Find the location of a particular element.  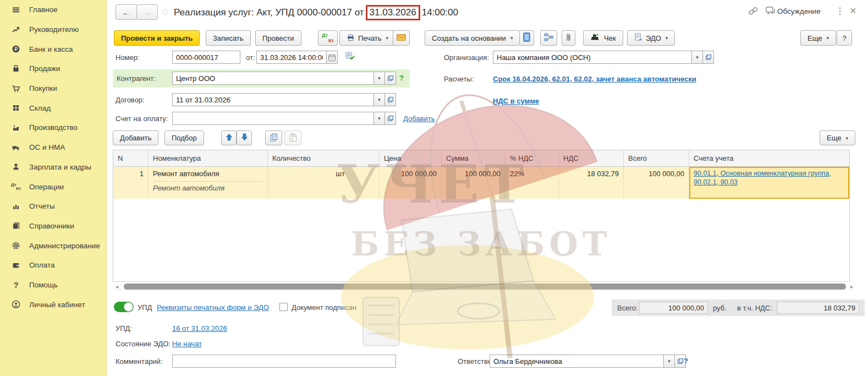

more-menu-icon: ⋮ is located at coordinates (840, 11).